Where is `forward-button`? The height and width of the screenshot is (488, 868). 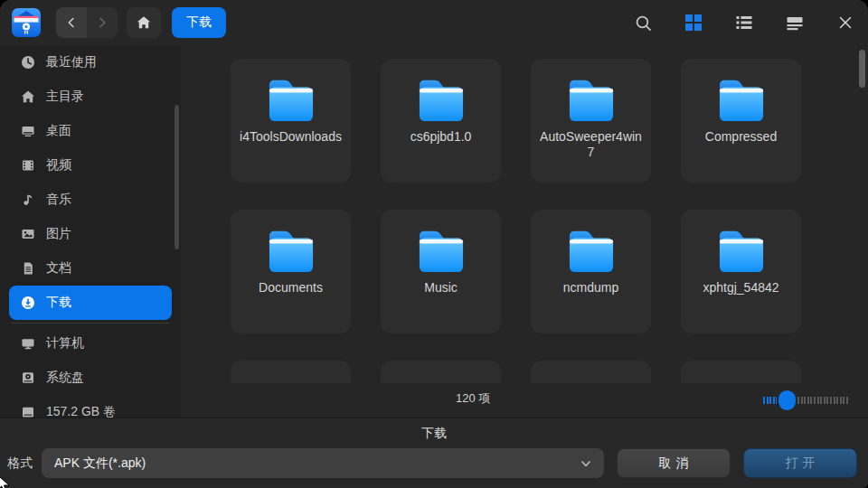 forward-button is located at coordinates (102, 23).